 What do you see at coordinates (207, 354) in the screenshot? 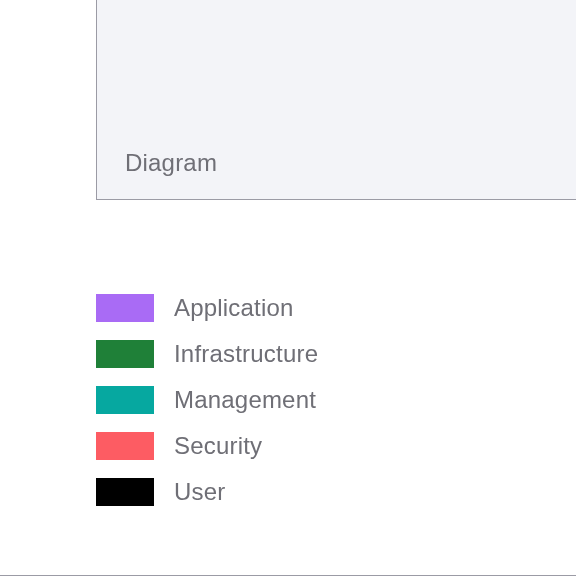
I see `legend-item: Infrastructure` at bounding box center [207, 354].